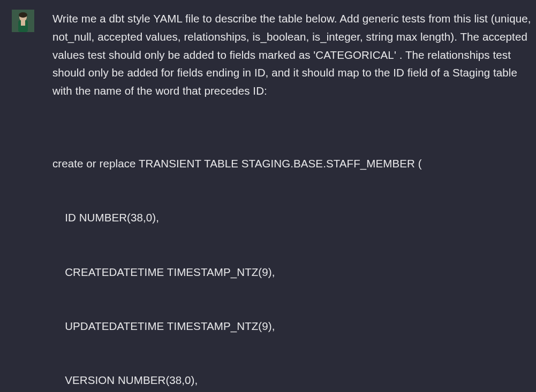 Image resolution: width=536 pixels, height=392 pixels. I want to click on sql-line: VERSION NUMBER(38,0),, so click(295, 380).